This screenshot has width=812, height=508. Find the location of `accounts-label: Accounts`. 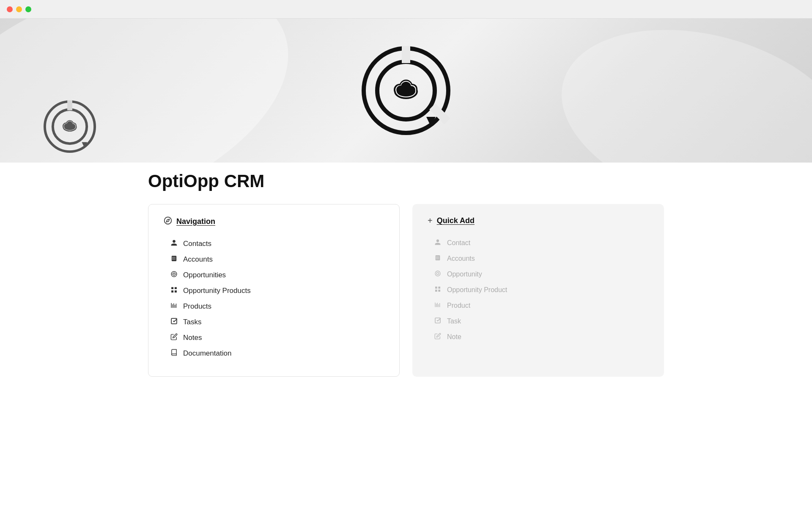

accounts-label: Accounts is located at coordinates (198, 260).